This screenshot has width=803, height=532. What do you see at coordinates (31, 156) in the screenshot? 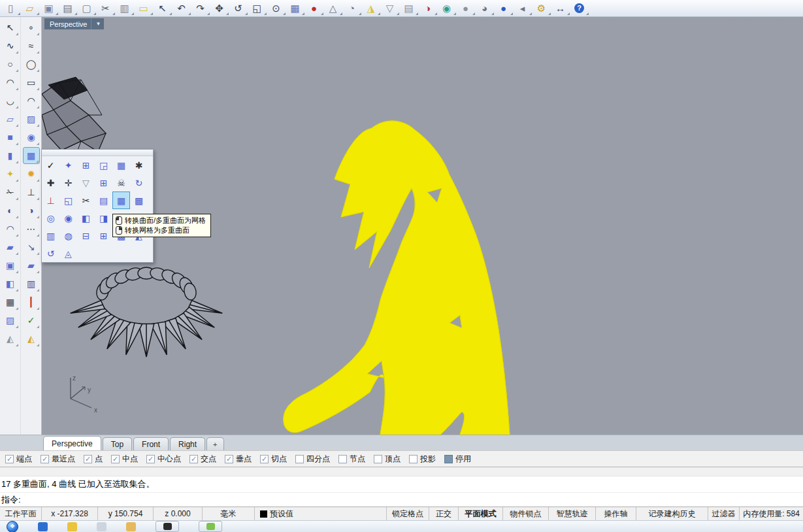
I see `mesh-tools-icon: ▦` at bounding box center [31, 156].